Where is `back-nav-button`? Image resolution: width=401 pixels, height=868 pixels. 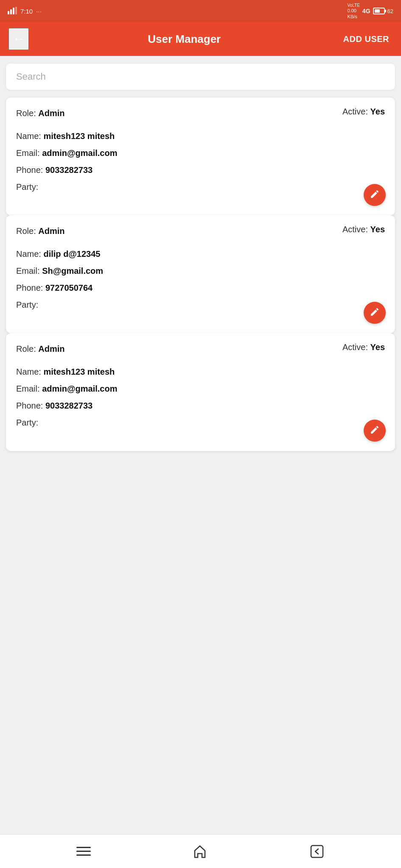 back-nav-button is located at coordinates (317, 851).